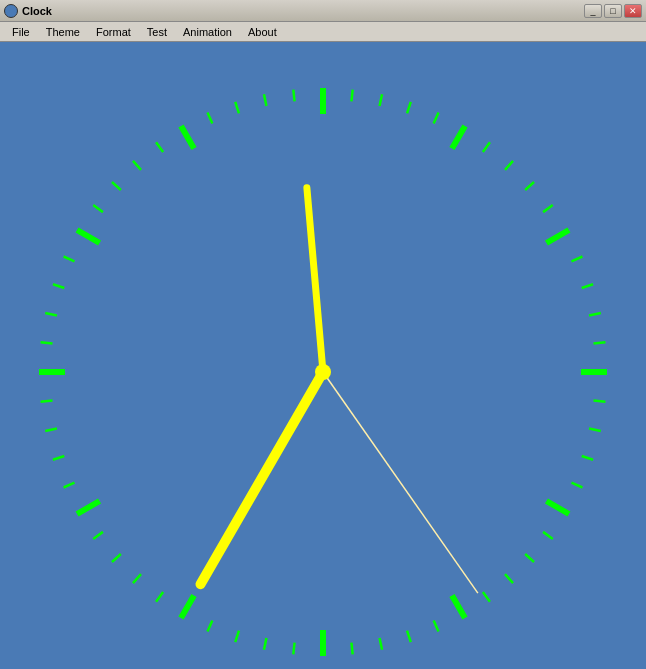 The image size is (646, 669). What do you see at coordinates (633, 11) in the screenshot?
I see `close-button: ✕` at bounding box center [633, 11].